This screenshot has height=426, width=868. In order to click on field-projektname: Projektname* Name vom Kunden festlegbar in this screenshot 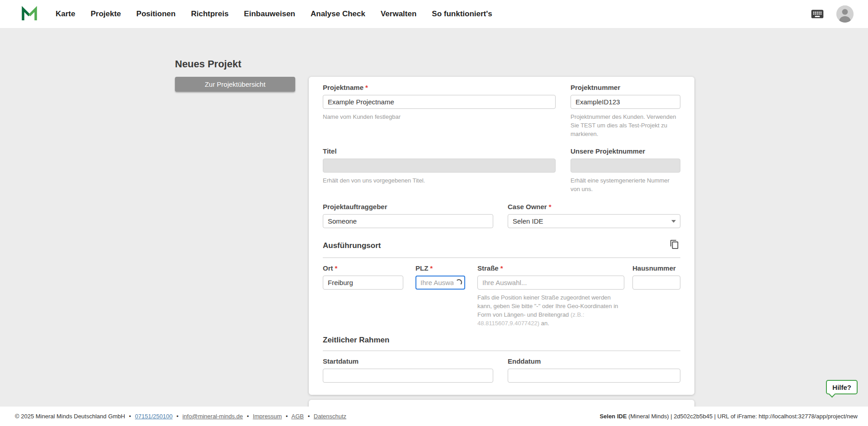, I will do `click(439, 103)`.